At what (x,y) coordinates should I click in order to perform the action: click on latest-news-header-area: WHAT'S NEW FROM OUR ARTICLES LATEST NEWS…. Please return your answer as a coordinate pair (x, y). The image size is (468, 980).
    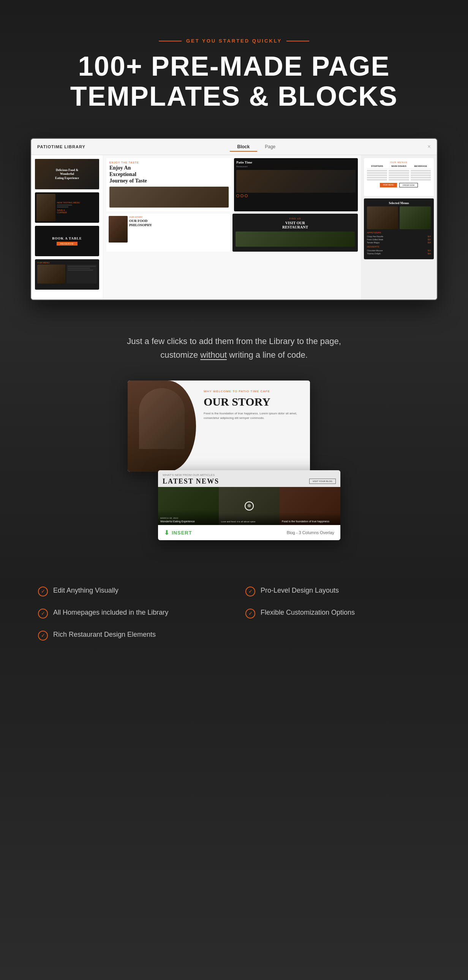
    Looking at the image, I should click on (249, 479).